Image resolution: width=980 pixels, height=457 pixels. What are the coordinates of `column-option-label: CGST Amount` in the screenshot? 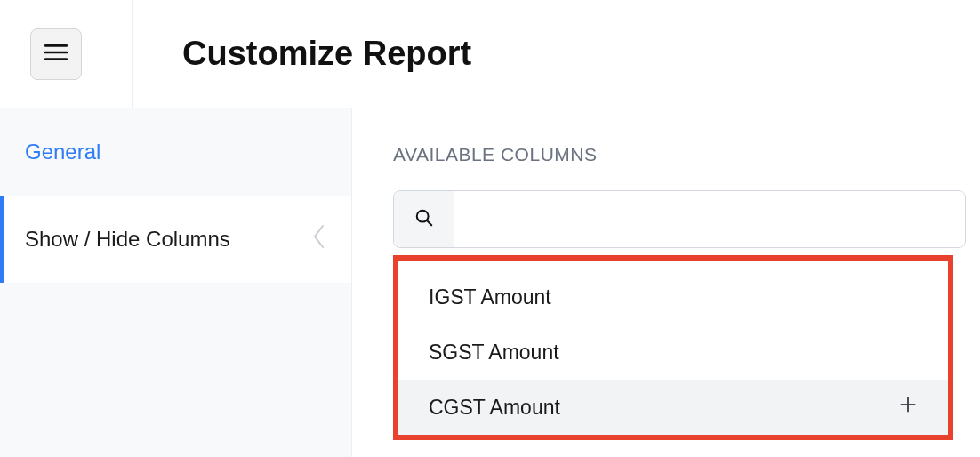 It's located at (494, 407).